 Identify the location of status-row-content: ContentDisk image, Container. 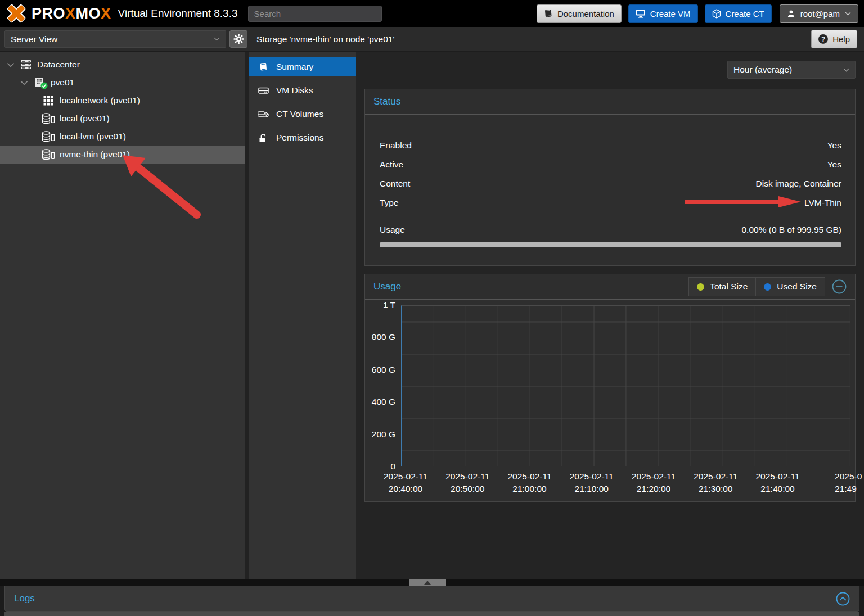
(611, 184).